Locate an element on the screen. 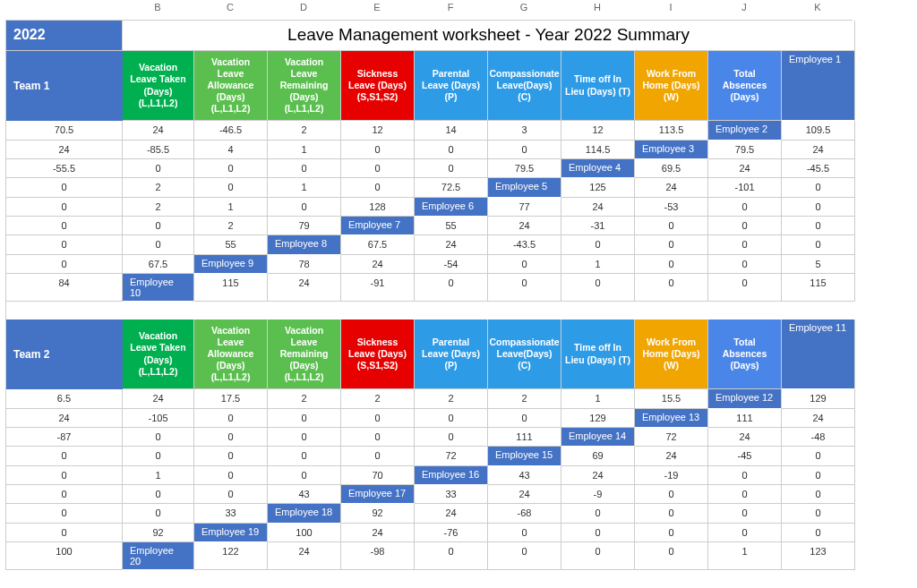  data-cell: 70 is located at coordinates (378, 476).